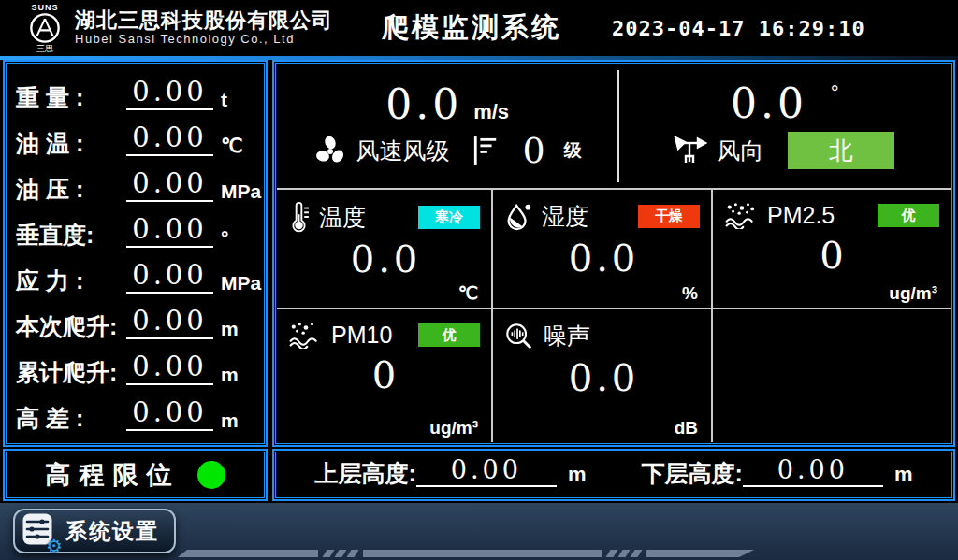 Image resolution: width=958 pixels, height=560 pixels. What do you see at coordinates (692, 474) in the screenshot?
I see `lower-height-label: 下层高度:` at bounding box center [692, 474].